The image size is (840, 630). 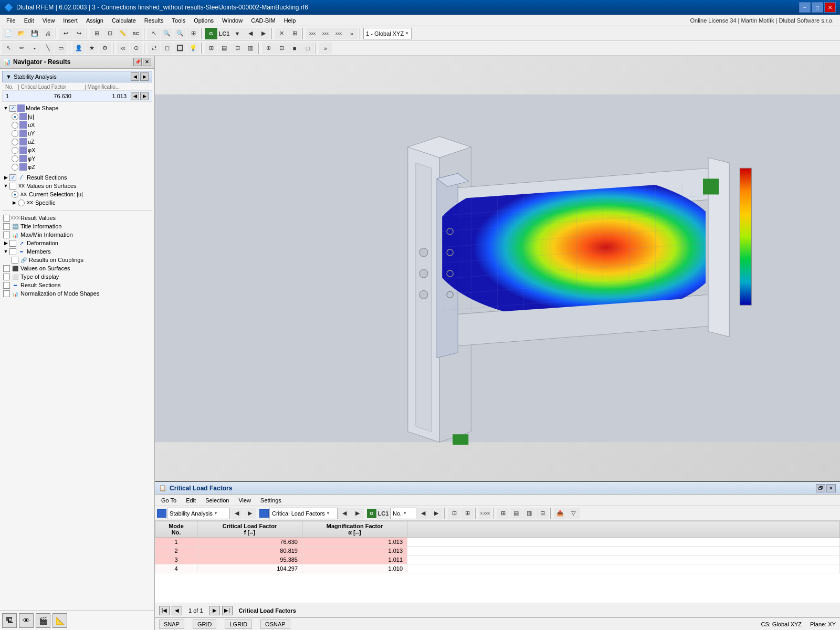 What do you see at coordinates (81, 142) in the screenshot?
I see `mode-uz-item: uZ` at bounding box center [81, 142].